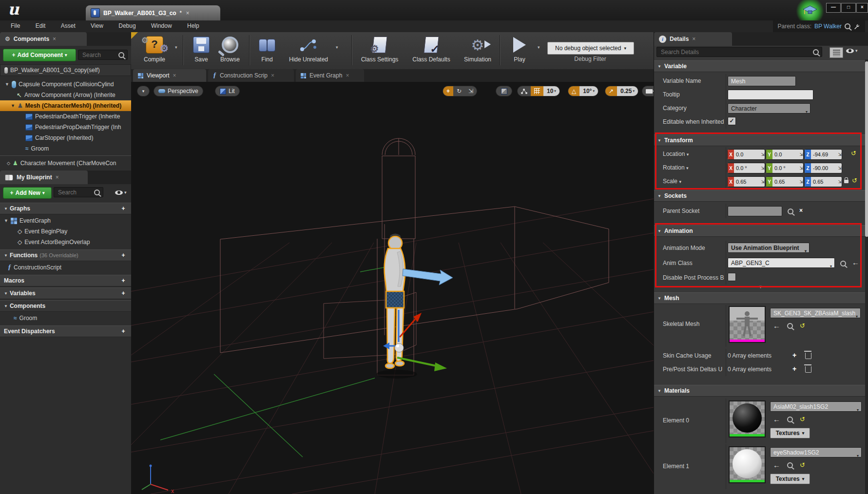 The height and width of the screenshot is (494, 868). What do you see at coordinates (123, 331) in the screenshot?
I see `add-dispatcher-icon: +` at bounding box center [123, 331].